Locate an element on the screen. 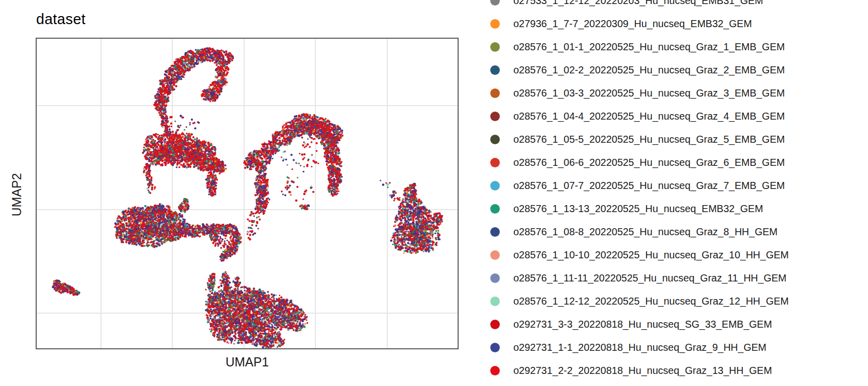 The image size is (868, 386). legend-item: o28576_1_13-13_20220525_Hu_nucseq_EMB32_… is located at coordinates (641, 209).